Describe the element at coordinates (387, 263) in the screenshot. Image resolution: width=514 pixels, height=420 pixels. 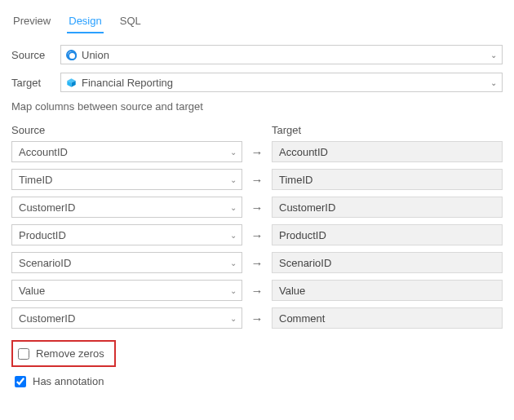
I see `target-column-readonly: ScenarioID` at that location.